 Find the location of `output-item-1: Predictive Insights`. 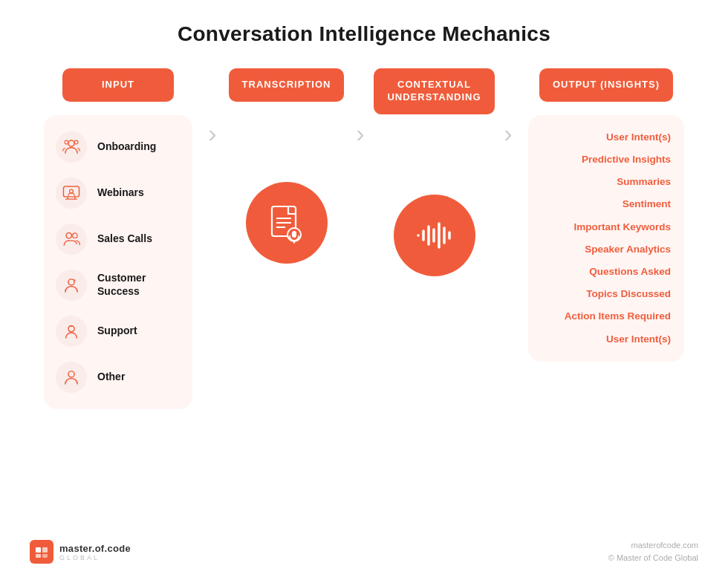

output-item-1: Predictive Insights is located at coordinates (606, 160).